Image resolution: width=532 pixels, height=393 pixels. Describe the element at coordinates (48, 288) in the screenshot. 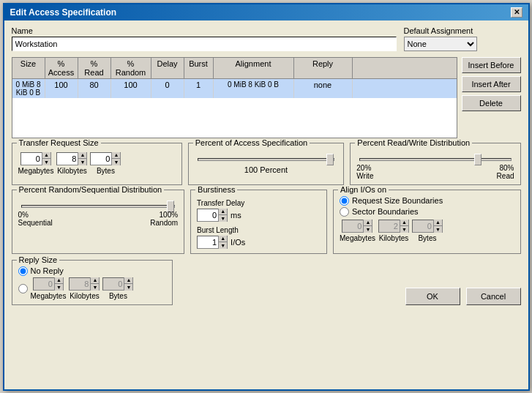

I see `reply-mega-col: ▲ ▼ Megabytes` at that location.